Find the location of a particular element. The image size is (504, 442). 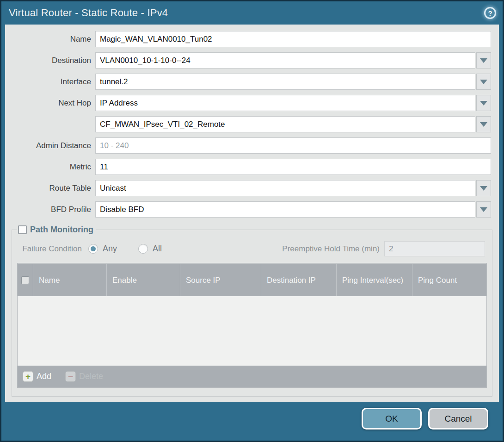

path-monitoring-legend: Path Monitoring is located at coordinates (56, 230).